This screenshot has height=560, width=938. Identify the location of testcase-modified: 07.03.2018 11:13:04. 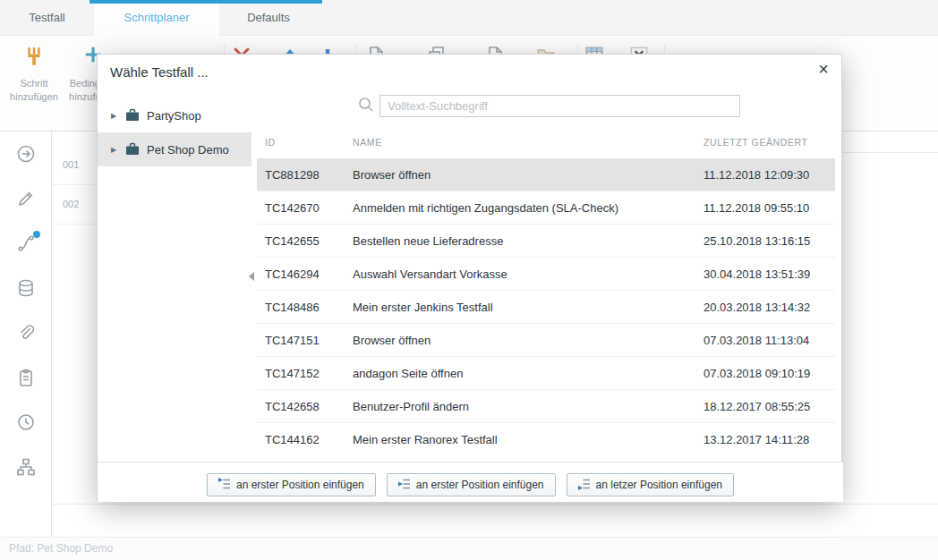
(756, 340).